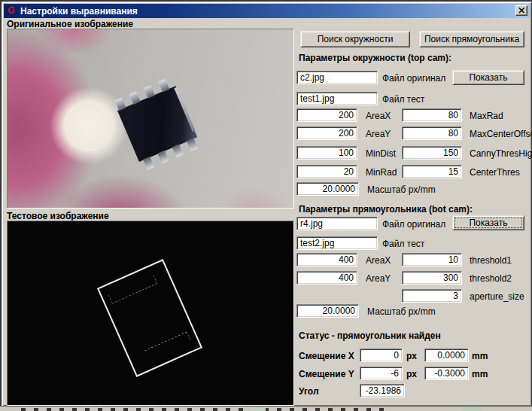 The height and width of the screenshot is (411, 532). What do you see at coordinates (501, 154) in the screenshot?
I see `circle-cannythreshigh-label: CannyThresHigh` at bounding box center [501, 154].